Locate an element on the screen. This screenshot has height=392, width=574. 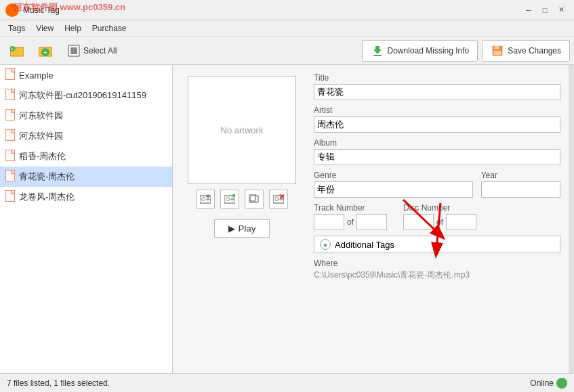
additional-tags-section: ● Additional Tags is located at coordinates (437, 244).